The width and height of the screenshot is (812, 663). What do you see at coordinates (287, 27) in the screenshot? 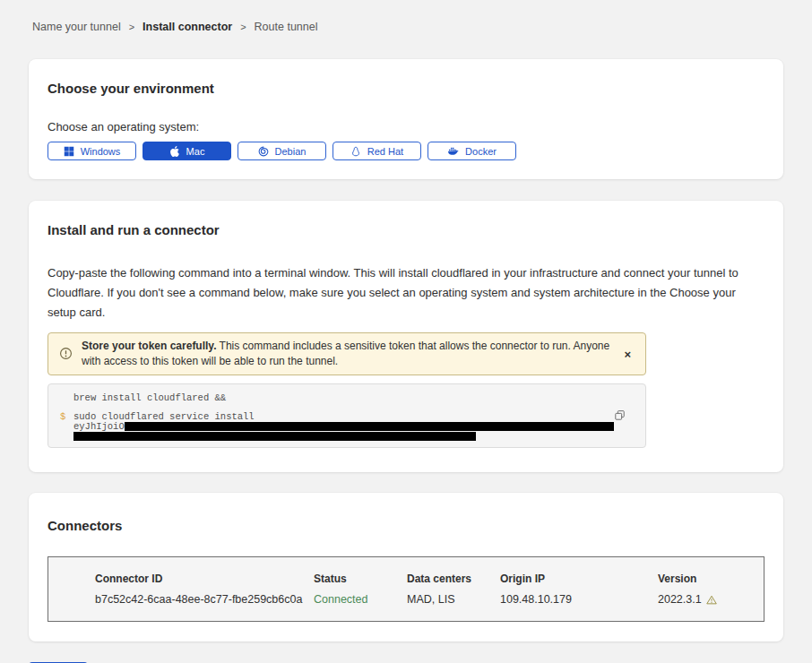
I see `breadcrumb-route-tunnel: Route tunnel` at bounding box center [287, 27].